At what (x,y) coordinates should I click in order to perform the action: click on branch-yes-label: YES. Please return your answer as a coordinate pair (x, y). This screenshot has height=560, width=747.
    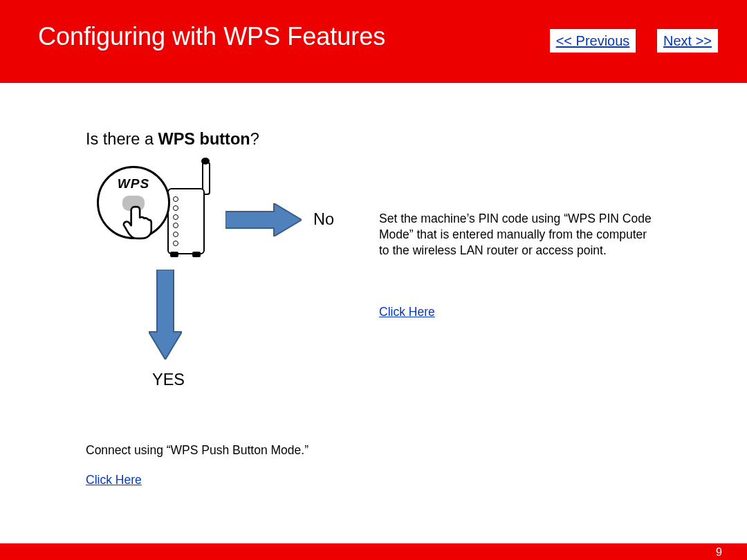
    Looking at the image, I should click on (169, 380).